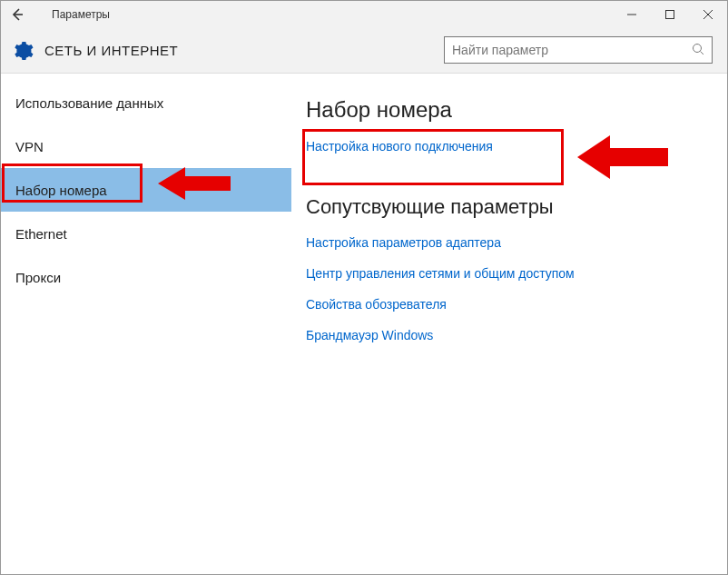  Describe the element at coordinates (509, 110) in the screenshot. I see `content-heading: Набор номера` at that location.